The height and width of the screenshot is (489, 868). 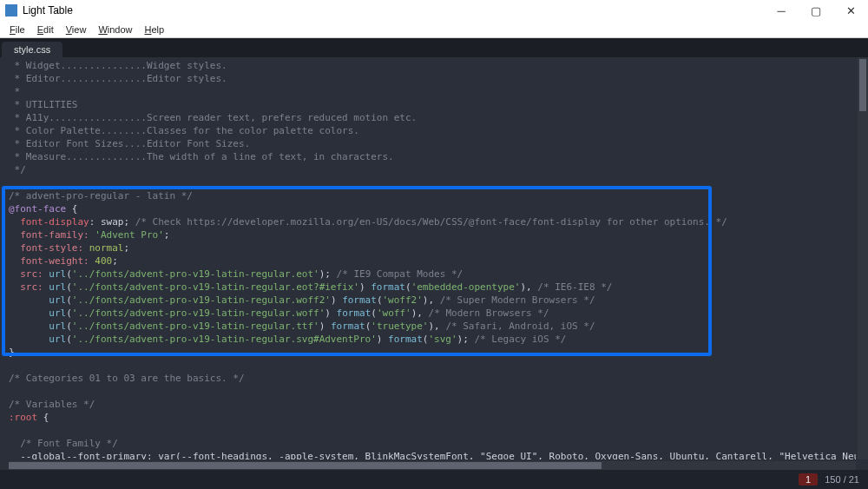 I want to click on menu-edit: Edit, so click(x=45, y=30).